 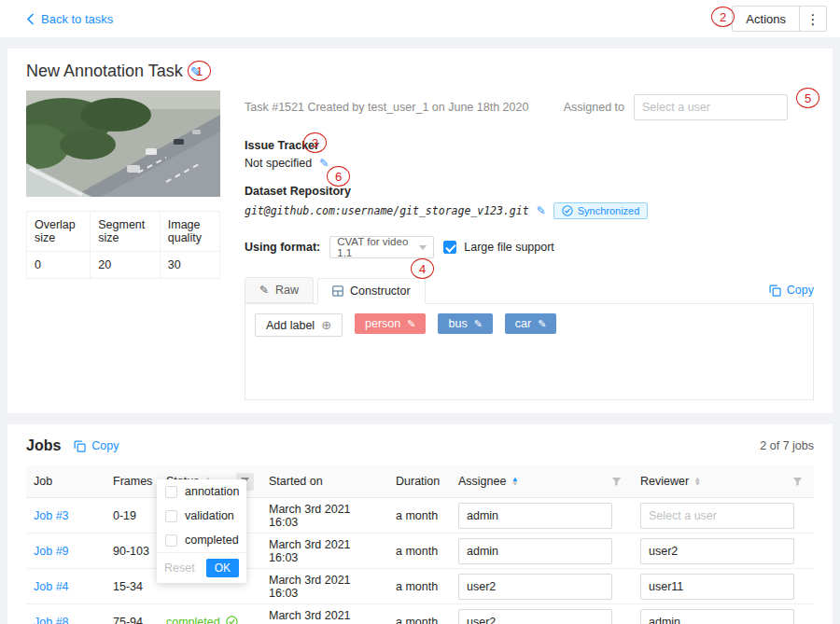 I want to click on param-header-quality: Image quality, so click(x=189, y=231).